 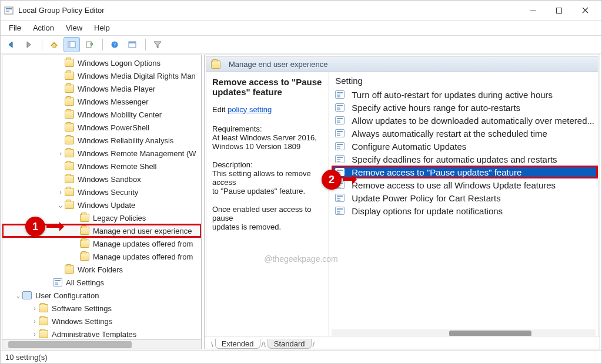 I want to click on maximize-button, so click(x=559, y=11).